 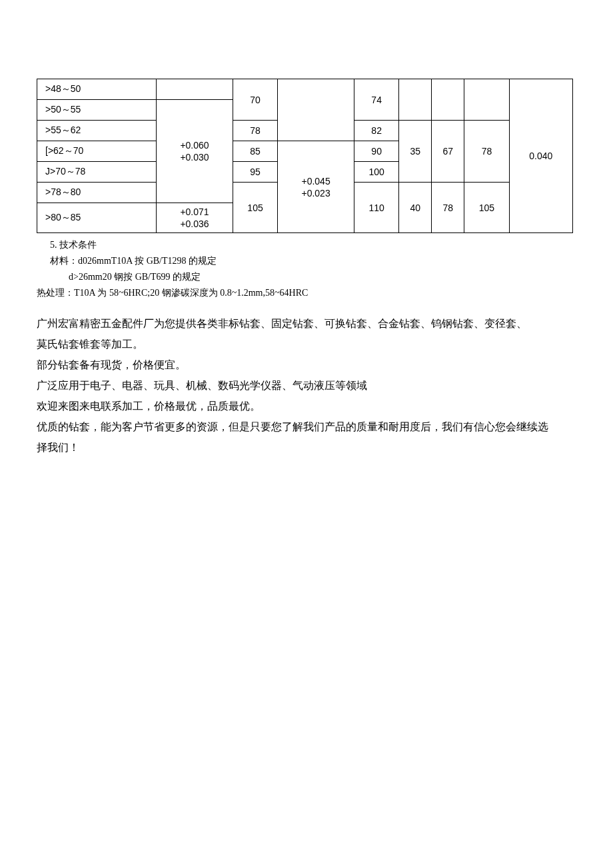 What do you see at coordinates (305, 426) in the screenshot?
I see `paragraph-line: 优质的钻套，能为客户节省更多的资源，但是只要您了解我们产品的质量和耐用度后，我们…` at bounding box center [305, 426].